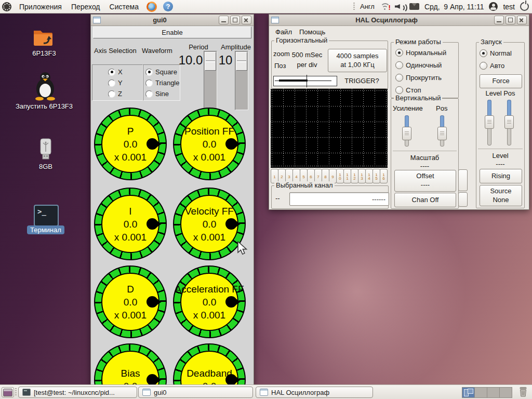 The width and height of the screenshot is (532, 399). Describe the element at coordinates (501, 81) in the screenshot. I see `force-button: Force` at that location.